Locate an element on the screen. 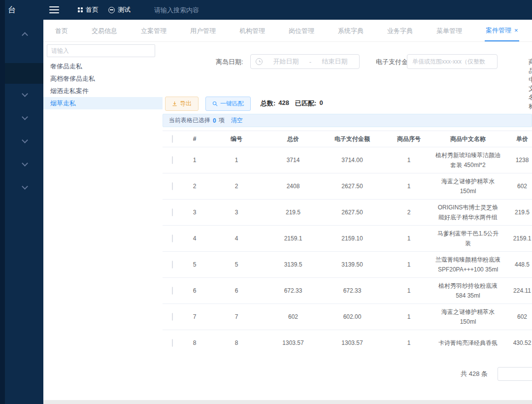  cell-index: 3 is located at coordinates (195, 212).